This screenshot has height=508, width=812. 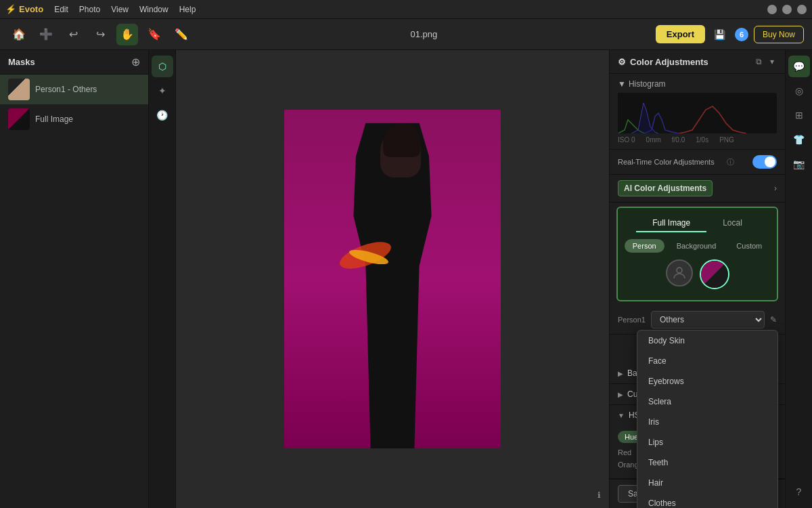 I want to click on chat-icon: 💬, so click(x=799, y=66).